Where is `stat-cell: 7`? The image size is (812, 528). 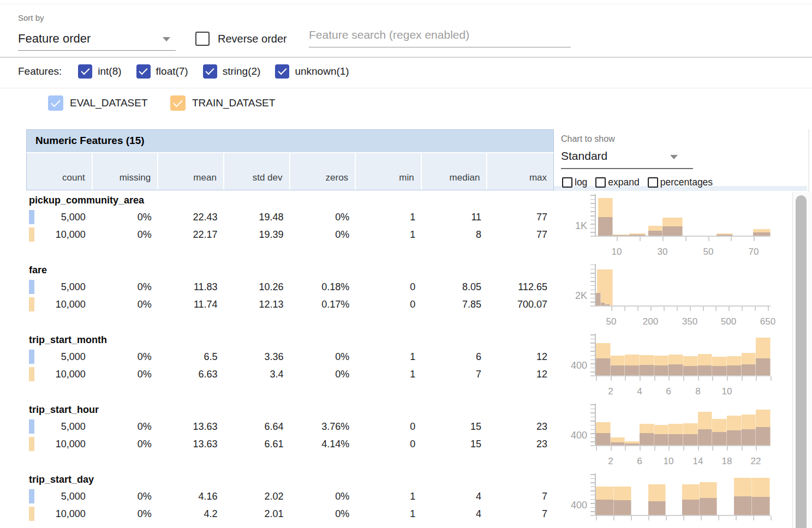
stat-cell: 7 is located at coordinates (521, 496).